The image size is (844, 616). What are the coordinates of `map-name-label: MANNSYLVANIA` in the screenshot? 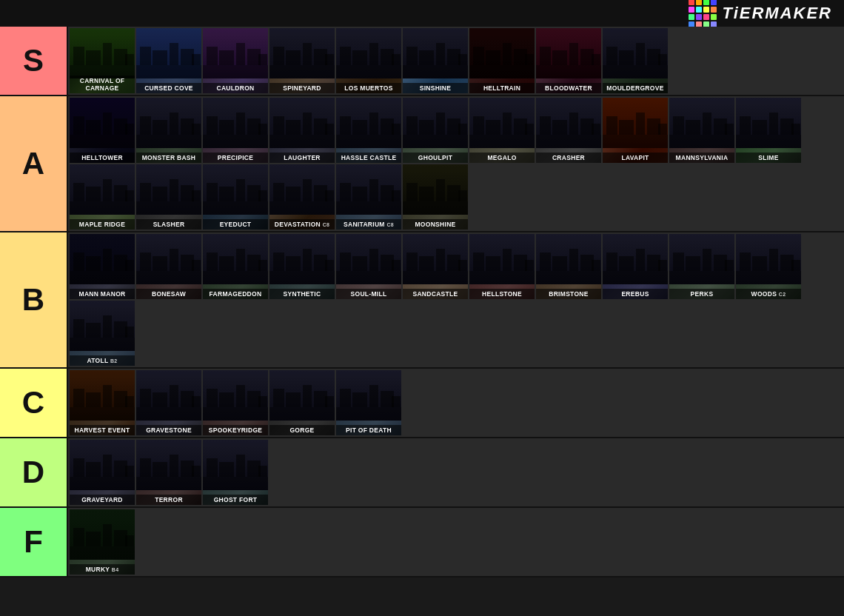 It's located at (702, 158).